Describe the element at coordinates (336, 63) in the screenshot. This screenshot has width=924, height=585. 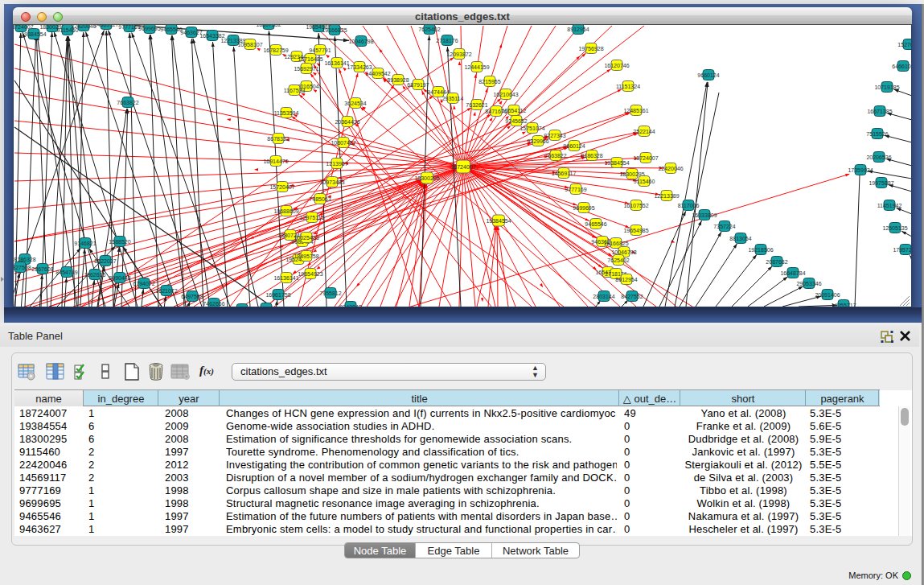
I see `svg-text: 16136141` at that location.